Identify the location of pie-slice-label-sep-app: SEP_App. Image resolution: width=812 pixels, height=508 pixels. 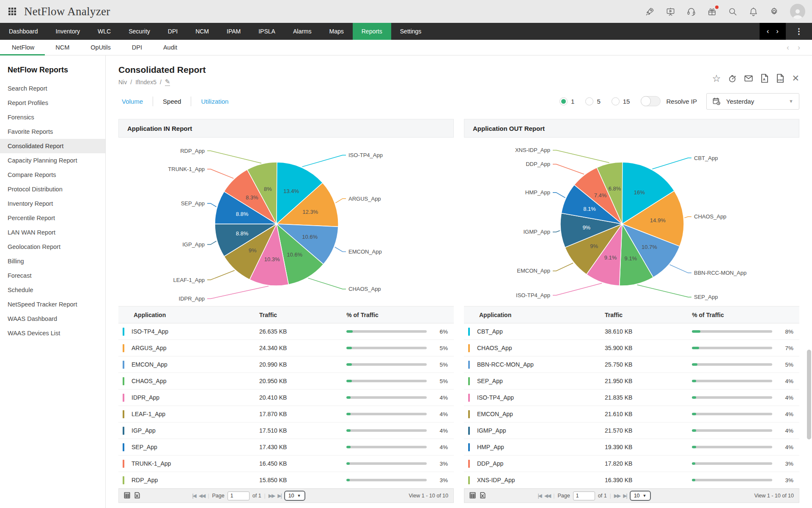
(706, 297).